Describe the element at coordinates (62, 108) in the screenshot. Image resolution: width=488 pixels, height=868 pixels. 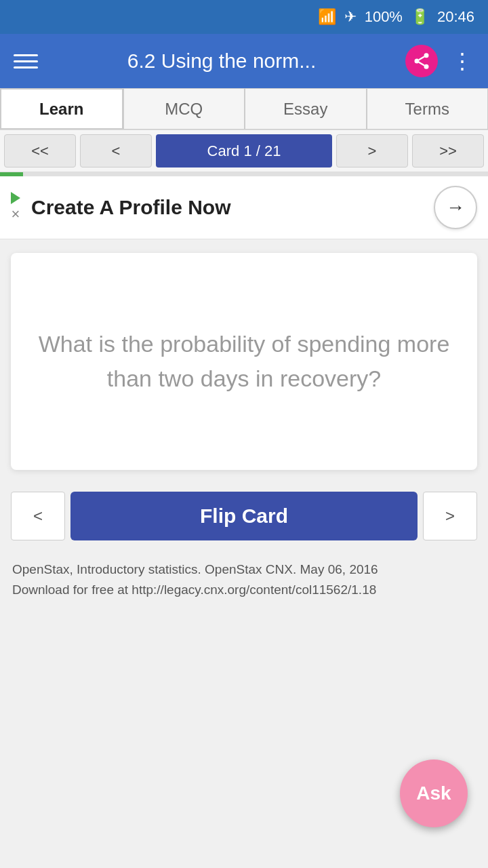
I see `tab-learn: Learn` at that location.